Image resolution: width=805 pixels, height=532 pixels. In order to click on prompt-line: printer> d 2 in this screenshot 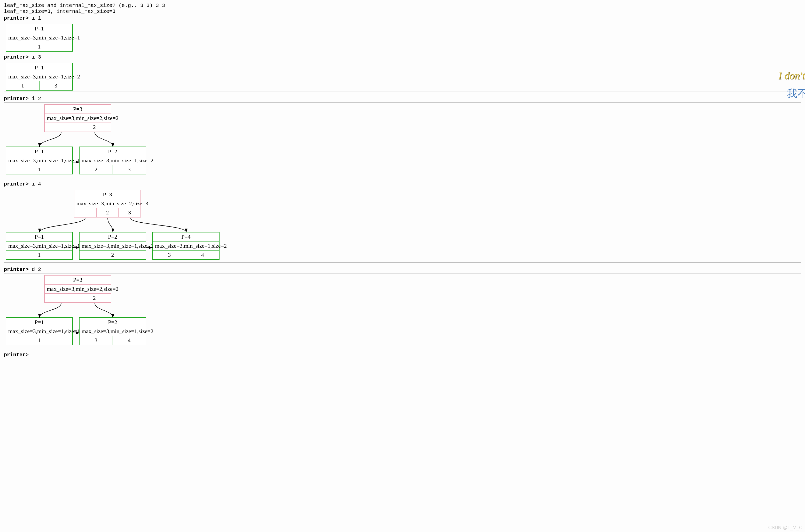, I will do `click(403, 269)`.